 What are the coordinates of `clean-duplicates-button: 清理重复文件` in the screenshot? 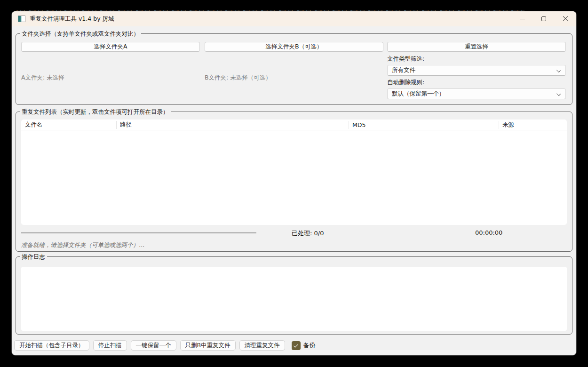 It's located at (262, 345).